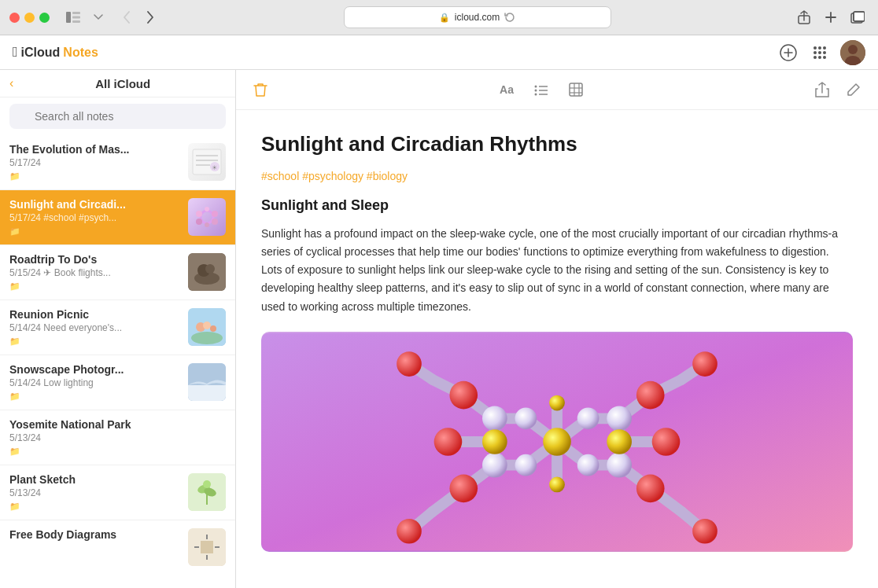  Describe the element at coordinates (94, 369) in the screenshot. I see `note-title: Snowscape Photogr...` at that location.